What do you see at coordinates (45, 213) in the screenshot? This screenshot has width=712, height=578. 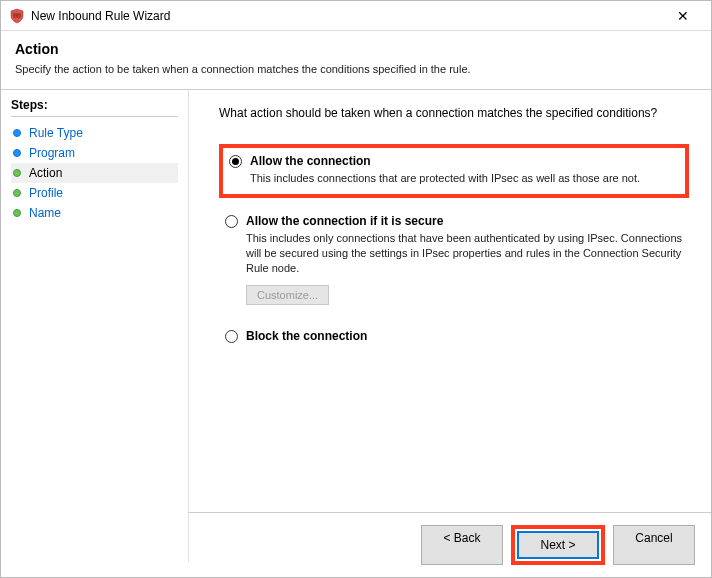 I see `step-label: Name` at bounding box center [45, 213].